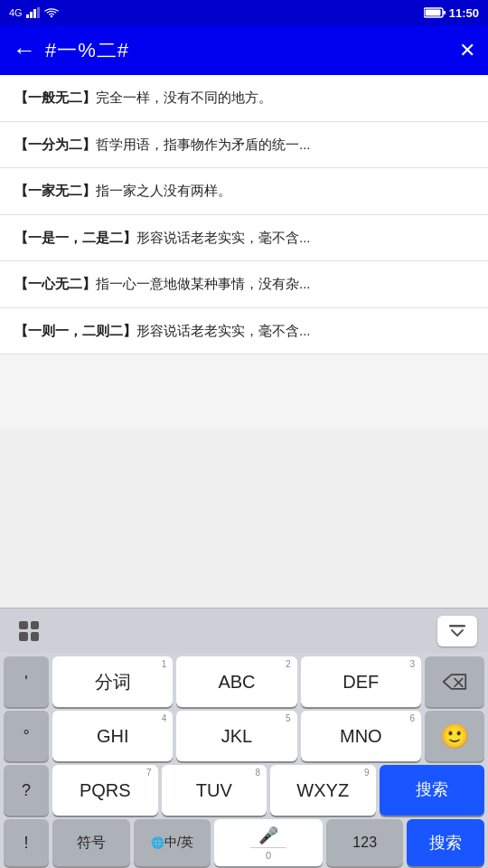 This screenshot has width=488, height=868. Describe the element at coordinates (244, 630) in the screenshot. I see `keyboard-toolbar` at that location.